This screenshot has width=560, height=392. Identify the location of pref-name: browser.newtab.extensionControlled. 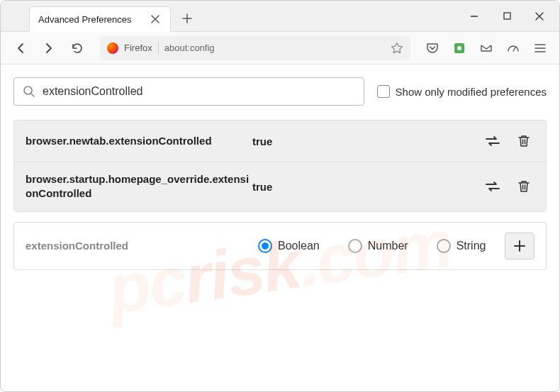
(139, 141).